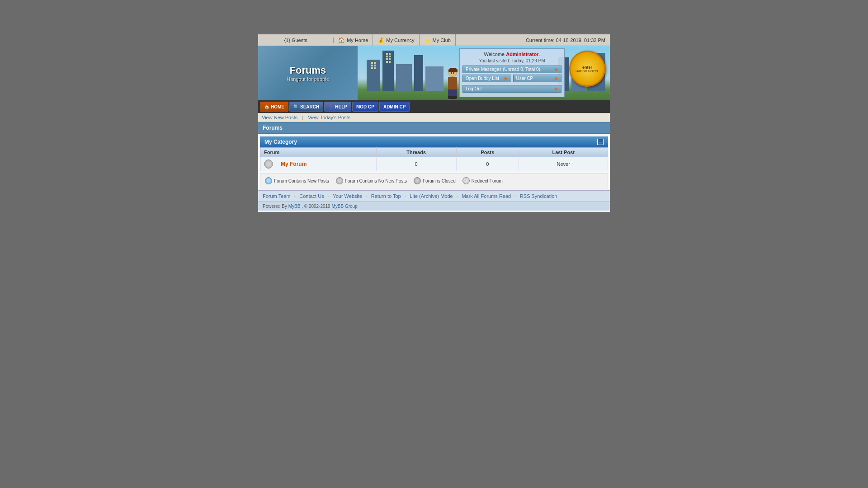  What do you see at coordinates (297, 181) in the screenshot?
I see `legend-new-posts: Forum Contains New Posts` at bounding box center [297, 181].